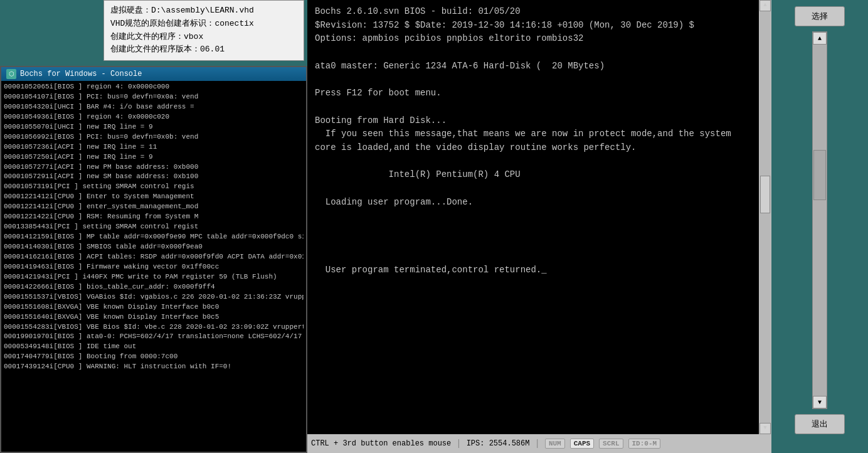 The width and height of the screenshot is (868, 453). I want to click on log-line: 00001052065i[BIOS ] region 4: 0x0000c000, so click(154, 87).